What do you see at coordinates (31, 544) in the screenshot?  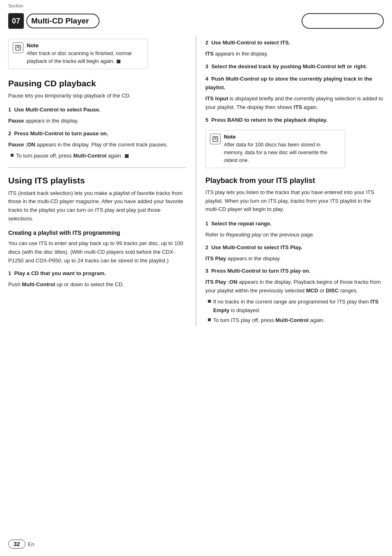 I see `footer-lang: En` at bounding box center [31, 544].